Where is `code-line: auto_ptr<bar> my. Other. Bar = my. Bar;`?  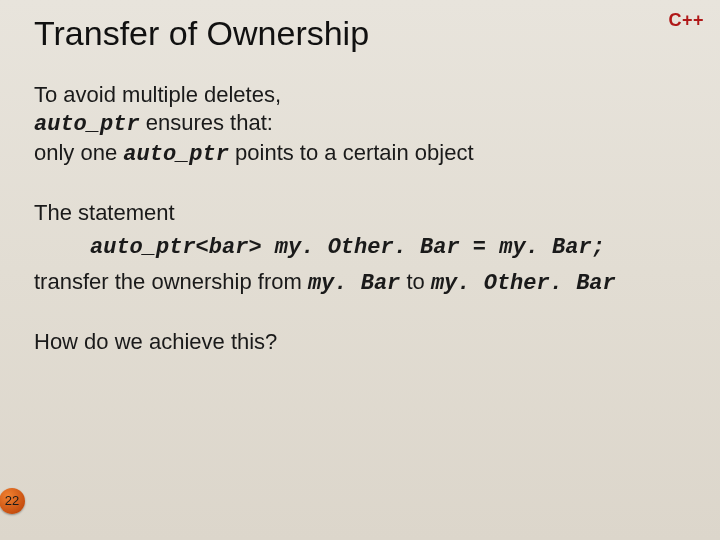
code-line: auto_ptr<bar> my. Other. Bar = my. Bar; is located at coordinates (390, 248).